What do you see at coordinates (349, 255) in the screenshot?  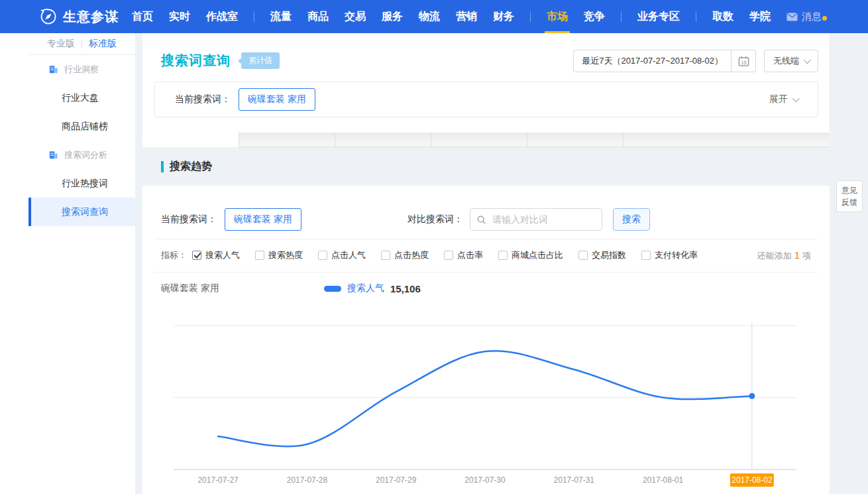 I see `indicator-label: 点击人气` at bounding box center [349, 255].